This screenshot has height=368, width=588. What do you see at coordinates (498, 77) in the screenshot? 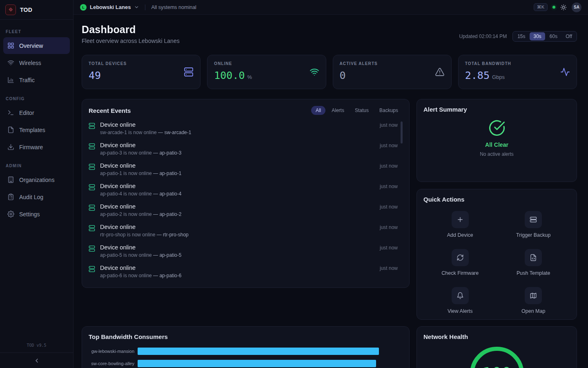
I see `stat-unit: Gbps` at bounding box center [498, 77].